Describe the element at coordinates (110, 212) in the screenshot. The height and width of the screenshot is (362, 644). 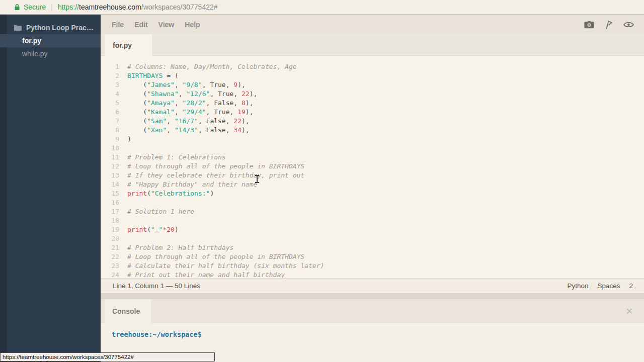
I see `line-number: 17` at that location.